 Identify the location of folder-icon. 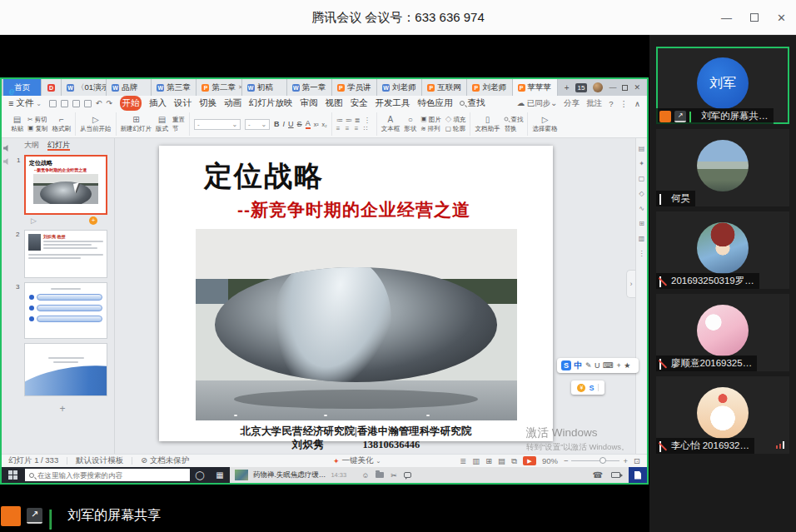
(380, 475).